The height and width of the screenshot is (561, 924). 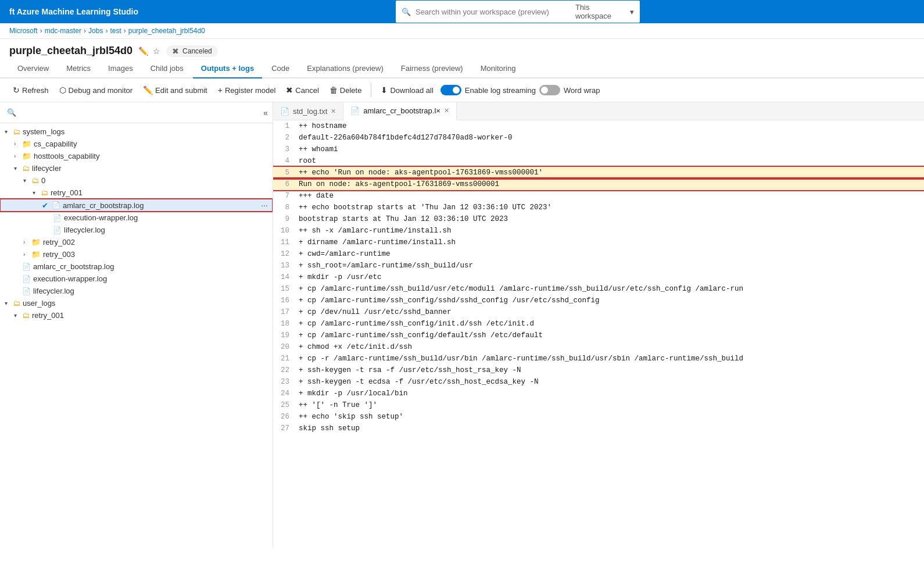 What do you see at coordinates (63, 31) in the screenshot?
I see `breadcrumb-mdc-master: mdc-master` at bounding box center [63, 31].